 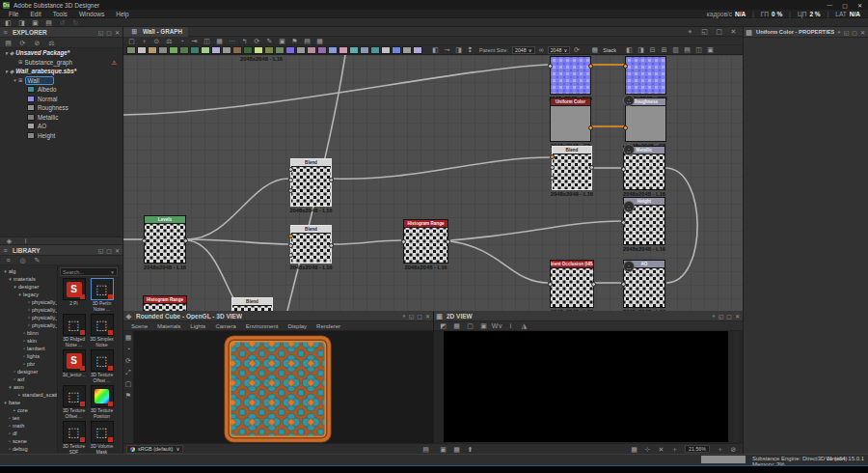 I want to click on search-input: Search... ▼, so click(x=89, y=272).